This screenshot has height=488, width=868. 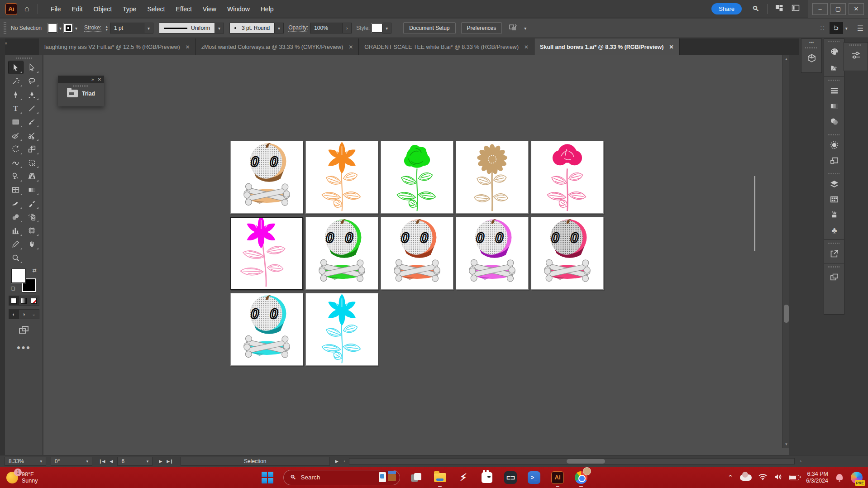 I want to click on copilot-icon: PRE, so click(x=857, y=478).